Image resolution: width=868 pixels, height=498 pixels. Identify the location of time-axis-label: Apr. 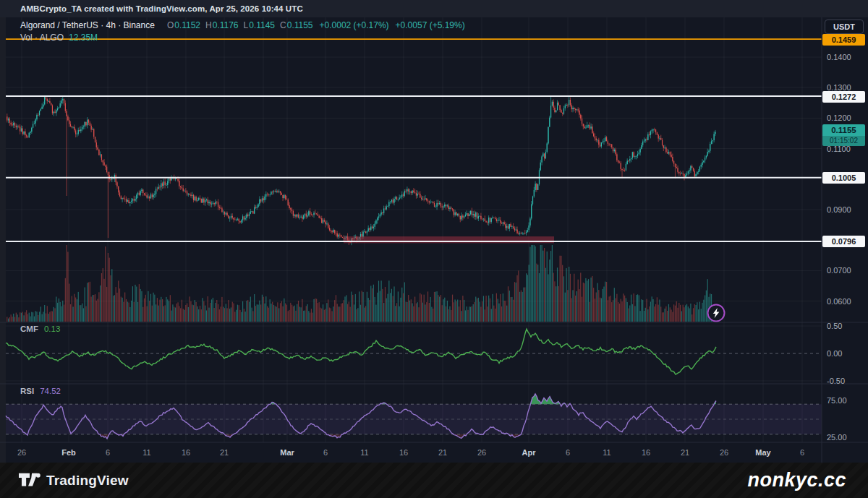
(529, 452).